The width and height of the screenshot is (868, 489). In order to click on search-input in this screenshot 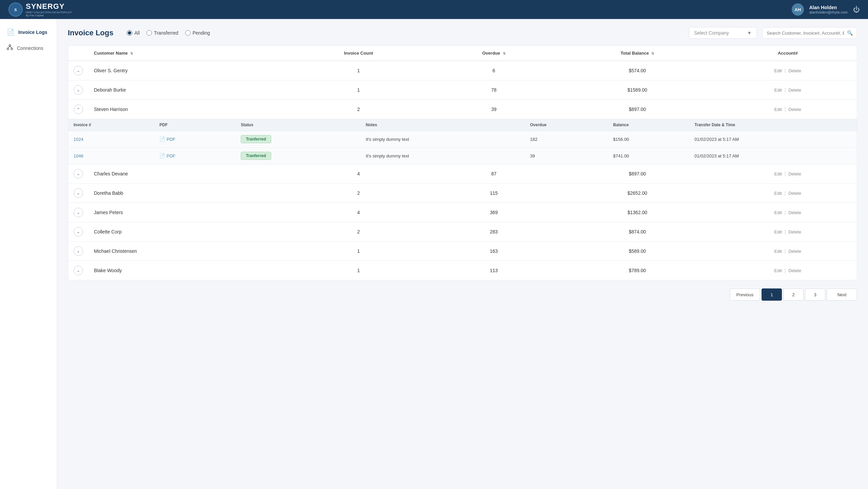, I will do `click(806, 33)`.